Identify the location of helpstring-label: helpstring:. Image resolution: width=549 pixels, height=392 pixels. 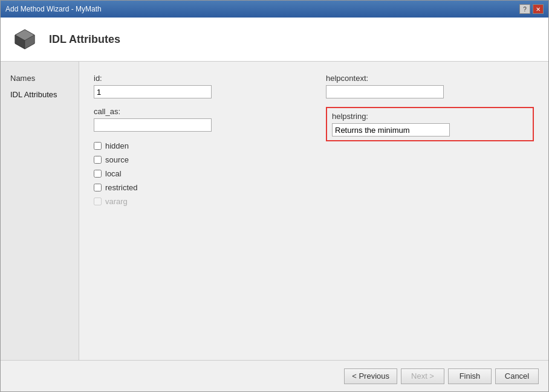
(430, 116).